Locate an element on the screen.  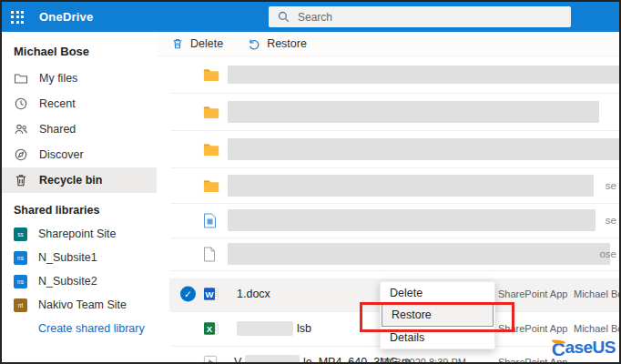
easeus-watermark: CaseUS is located at coordinates (584, 348).